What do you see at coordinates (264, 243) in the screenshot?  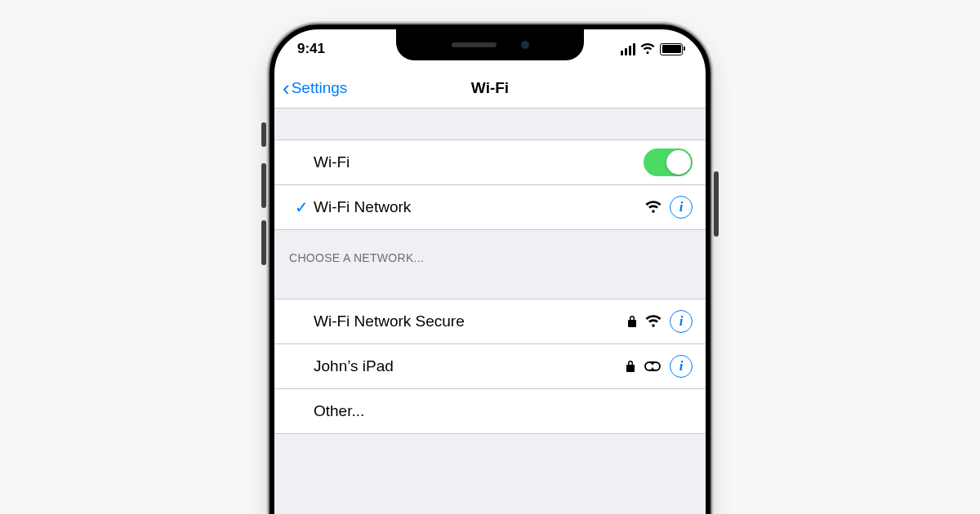 I see `side-button-vol-down` at bounding box center [264, 243].